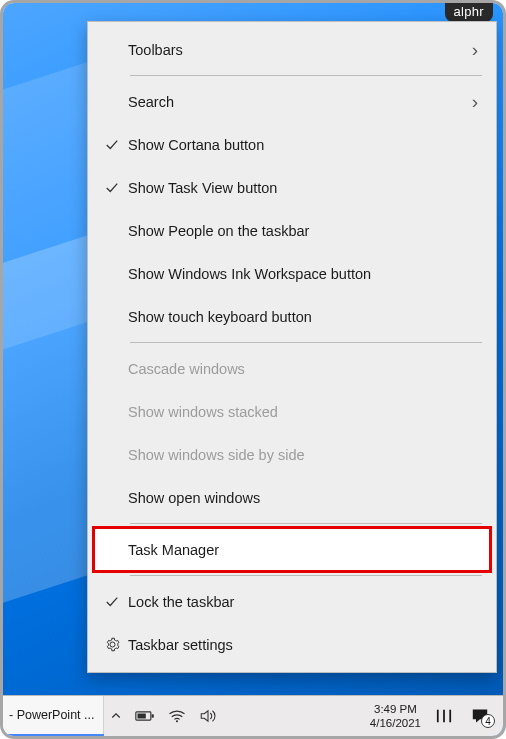 This screenshot has height=739, width=506. Describe the element at coordinates (305, 455) in the screenshot. I see `menu-label: Show windows side by side` at that location.